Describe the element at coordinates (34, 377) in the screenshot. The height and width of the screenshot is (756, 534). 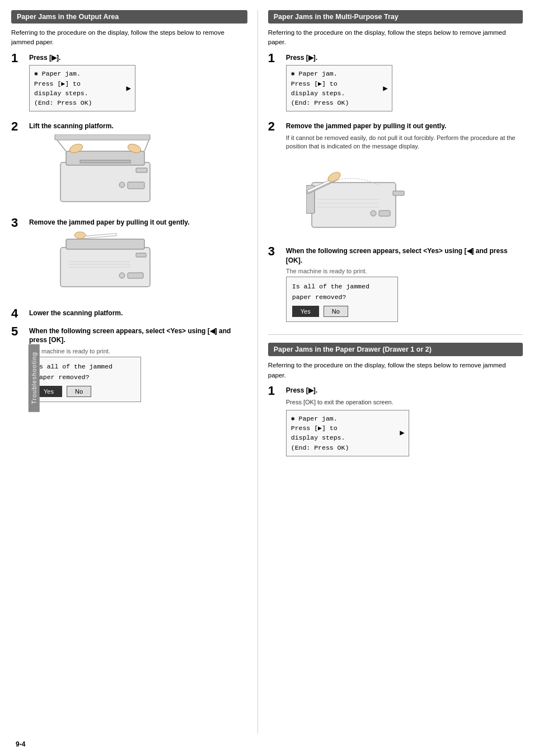
I see `sidebar-tab: Troubleshooting` at that location.